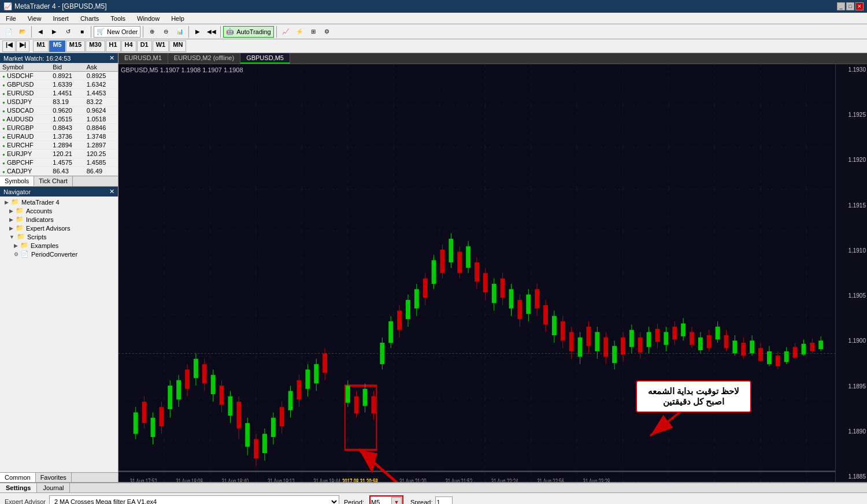  I want to click on nav-item-scripts: ▼📁Scripts, so click(59, 237).